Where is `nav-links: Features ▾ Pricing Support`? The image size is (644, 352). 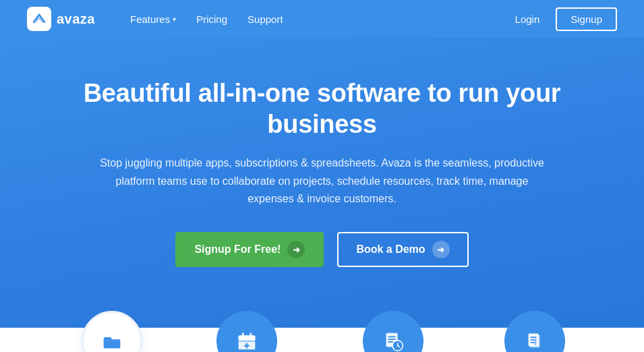
nav-links: Features ▾ Pricing Support is located at coordinates (314, 19).